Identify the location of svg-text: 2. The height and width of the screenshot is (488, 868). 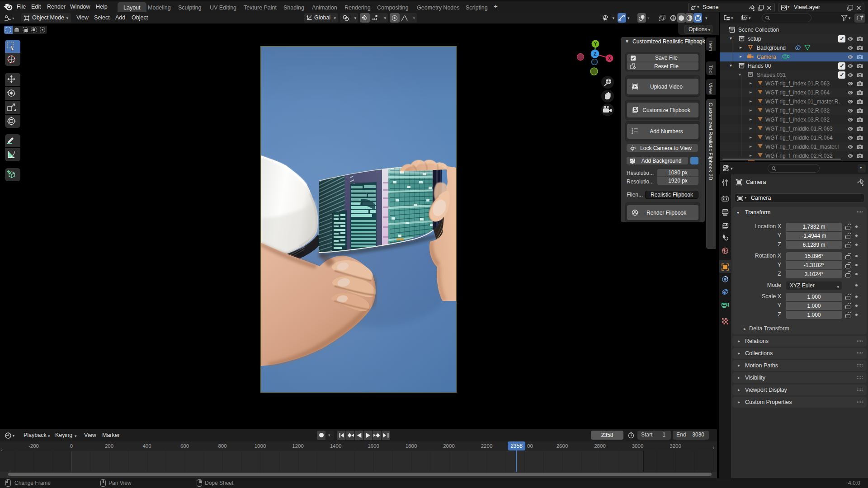
(632, 133).